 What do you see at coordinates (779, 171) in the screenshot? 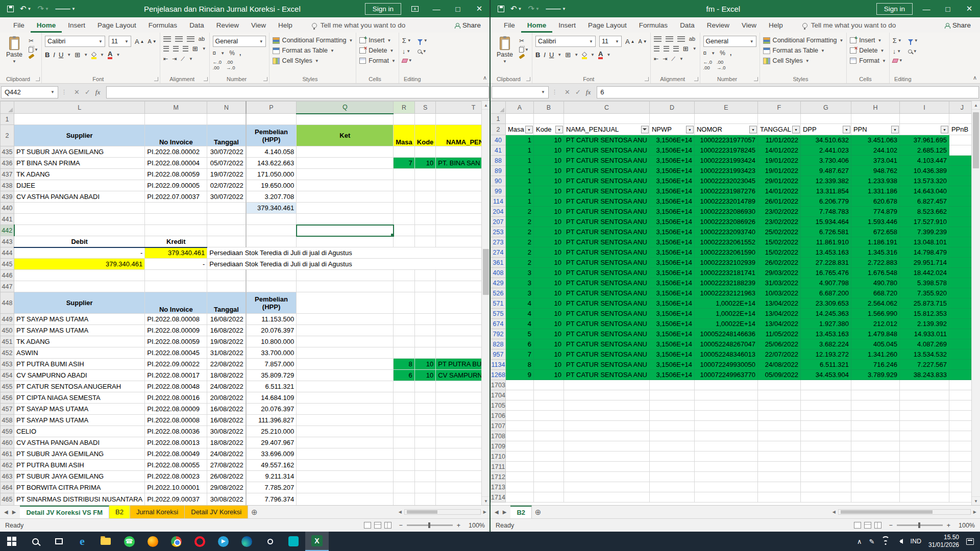
I see `cell-tanggal: 19/01/2022` at bounding box center [779, 171].